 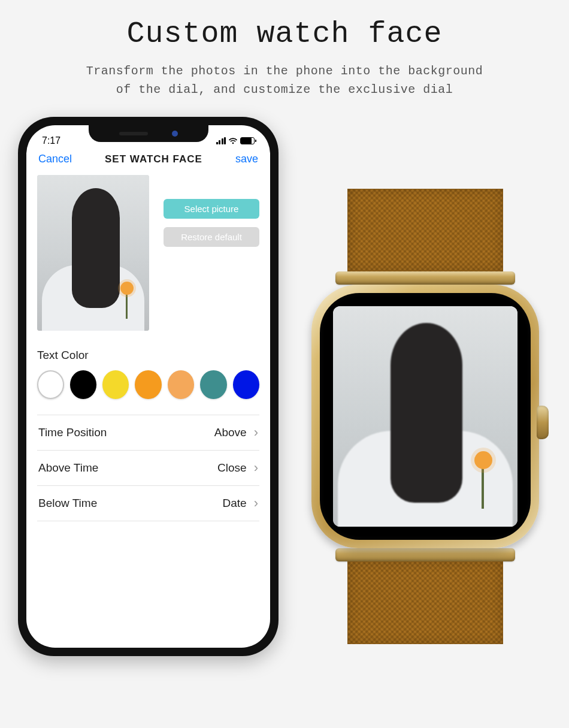 I want to click on watchface-preview, so click(x=93, y=253).